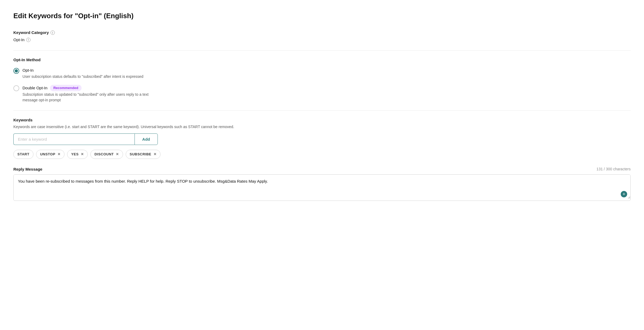 The width and height of the screenshot is (644, 330). What do you see at coordinates (48, 154) in the screenshot?
I see `keyword-tag-unstop-label: UNSTOP` at bounding box center [48, 154].